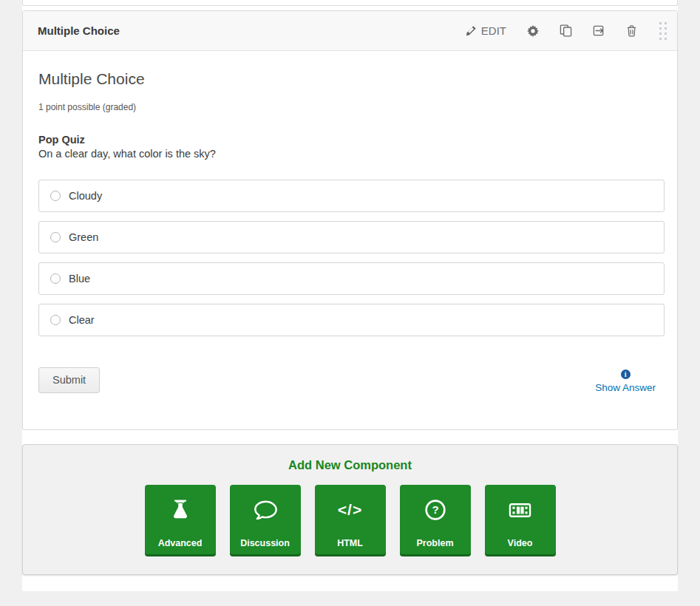  What do you see at coordinates (625, 374) in the screenshot?
I see `info-icon: i` at bounding box center [625, 374].